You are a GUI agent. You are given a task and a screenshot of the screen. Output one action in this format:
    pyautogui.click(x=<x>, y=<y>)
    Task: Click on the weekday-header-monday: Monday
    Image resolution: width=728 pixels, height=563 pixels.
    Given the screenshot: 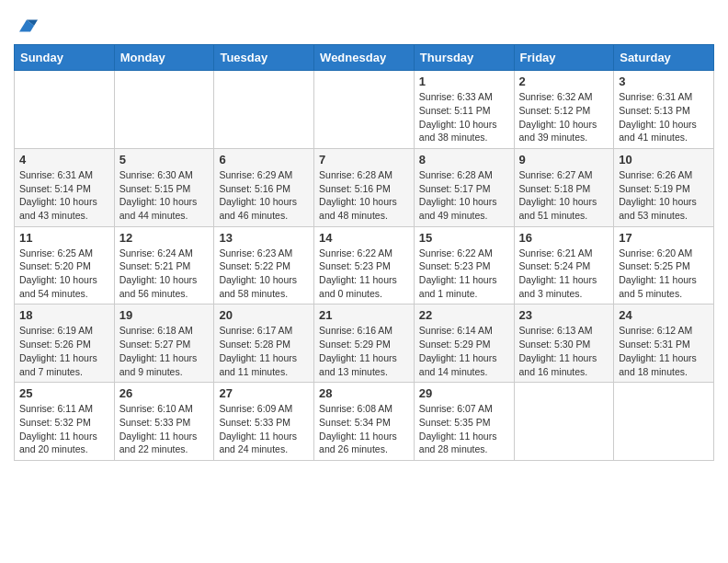 What is the action you would take?
    pyautogui.click(x=164, y=58)
    